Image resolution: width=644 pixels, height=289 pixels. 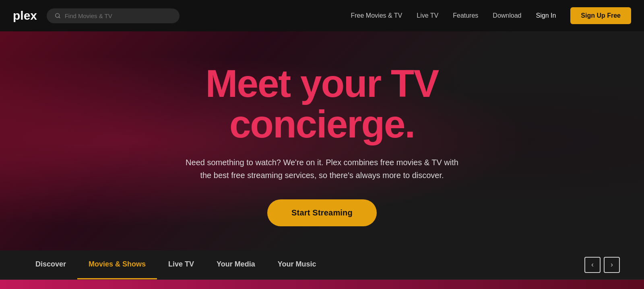 What do you see at coordinates (51, 265) in the screenshot?
I see `tab-discover: Discover` at bounding box center [51, 265].